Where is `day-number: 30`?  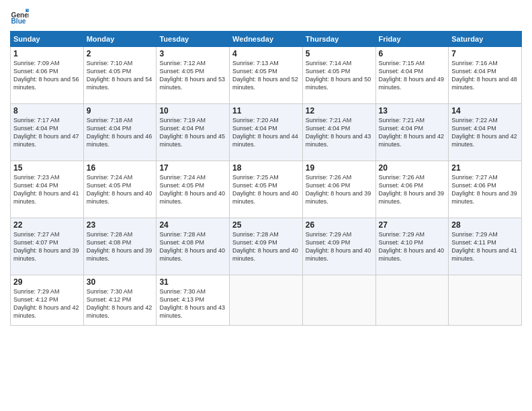 day-number: 30 is located at coordinates (120, 282).